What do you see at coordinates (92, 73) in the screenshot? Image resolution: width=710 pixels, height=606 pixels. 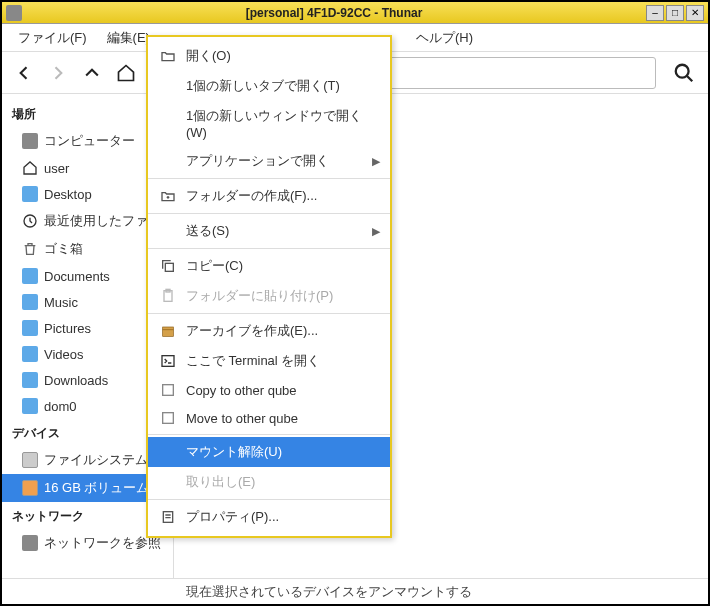 I see `up-button` at bounding box center [92, 73].